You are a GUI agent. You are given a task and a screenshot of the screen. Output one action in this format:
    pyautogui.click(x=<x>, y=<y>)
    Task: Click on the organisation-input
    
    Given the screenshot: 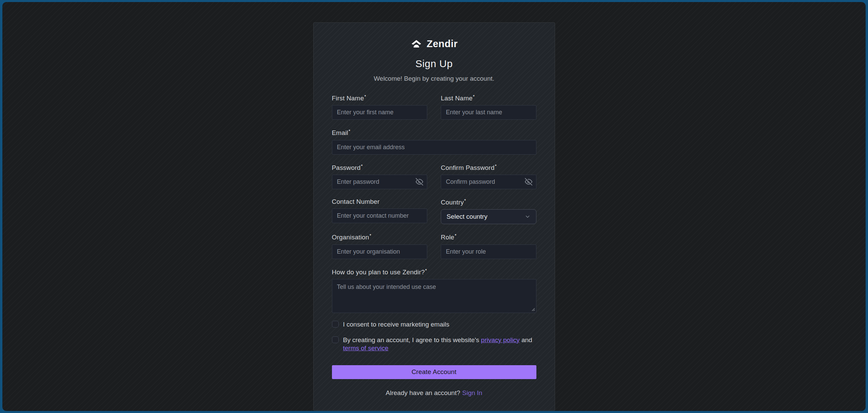 What is the action you would take?
    pyautogui.click(x=380, y=252)
    